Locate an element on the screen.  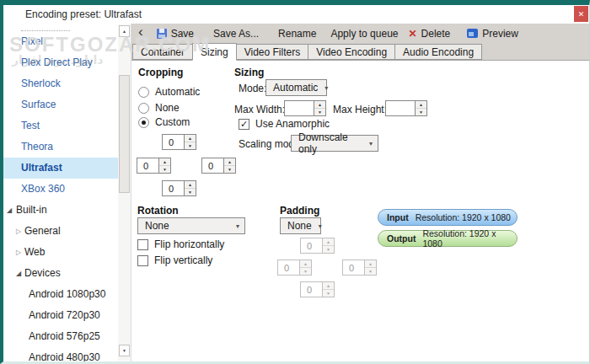
window-title: Encoding preset: Ultrafast is located at coordinates (72, 14).